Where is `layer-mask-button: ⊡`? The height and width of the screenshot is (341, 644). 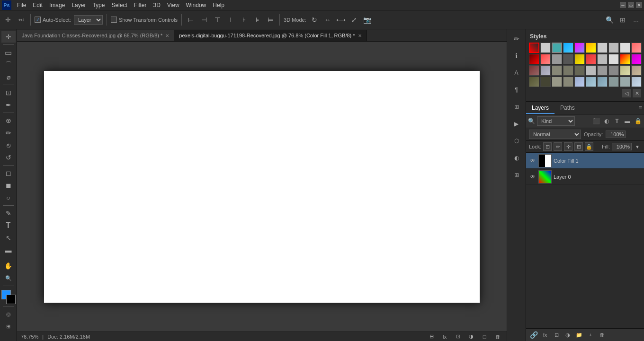
layer-mask-button: ⊡ is located at coordinates (556, 335).